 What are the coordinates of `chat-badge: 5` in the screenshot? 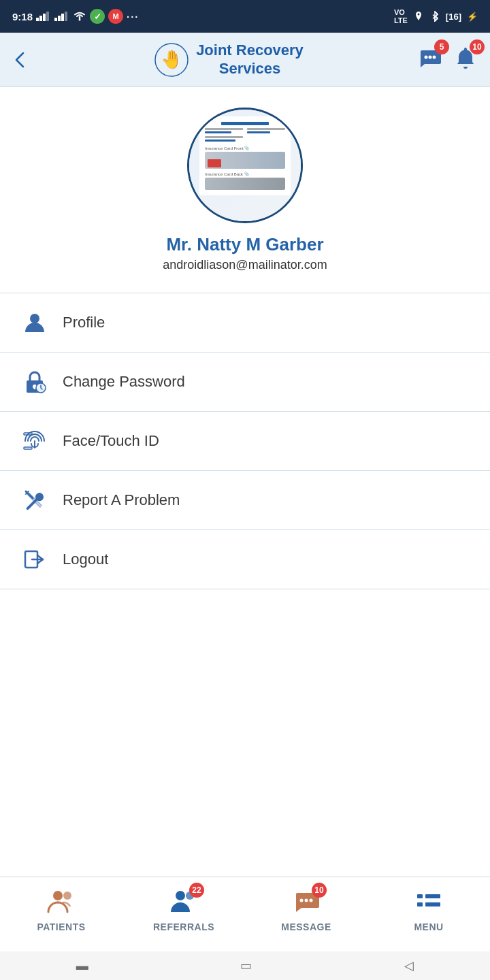 It's located at (442, 47).